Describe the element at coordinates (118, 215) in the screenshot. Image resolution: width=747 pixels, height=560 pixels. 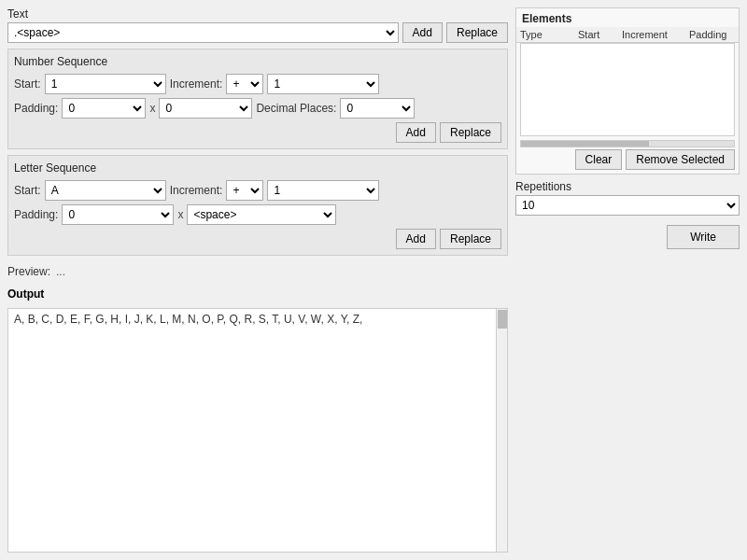
I see `letter-padding-select: 0` at that location.